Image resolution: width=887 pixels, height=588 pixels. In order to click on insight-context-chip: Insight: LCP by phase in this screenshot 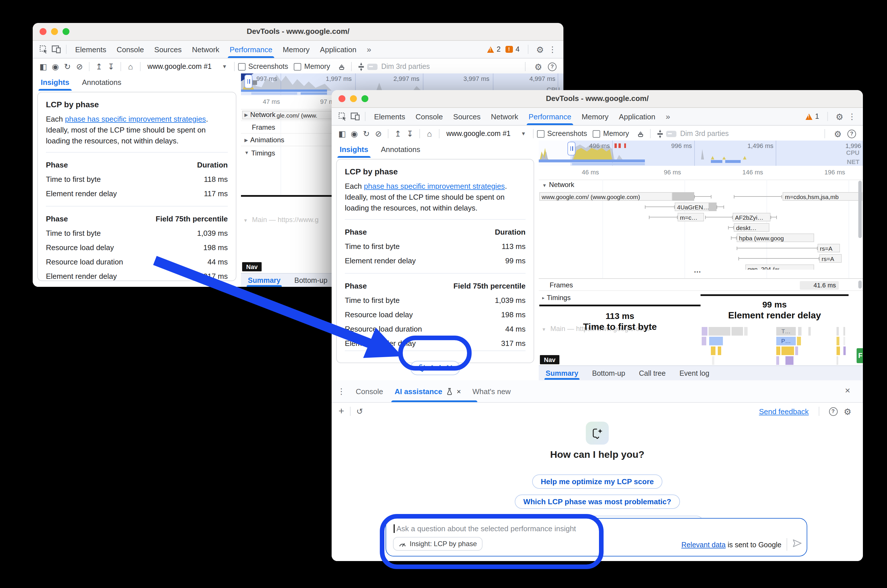, I will do `click(438, 544)`.